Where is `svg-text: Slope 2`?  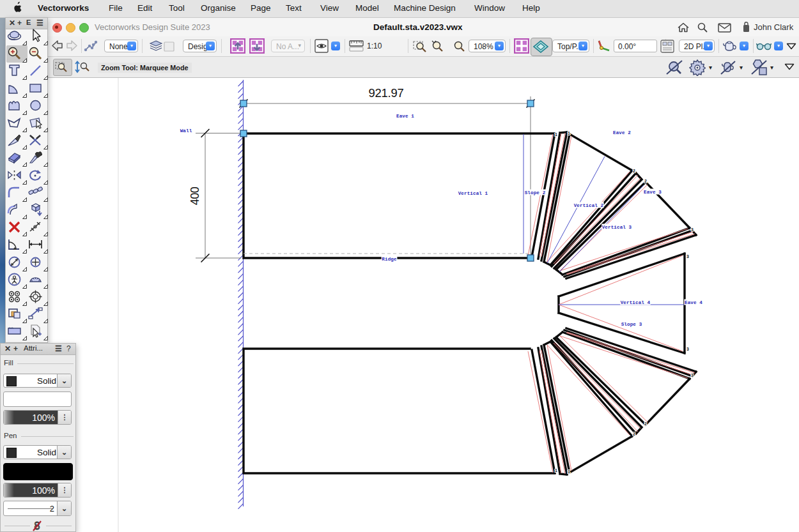 svg-text: Slope 2 is located at coordinates (536, 193).